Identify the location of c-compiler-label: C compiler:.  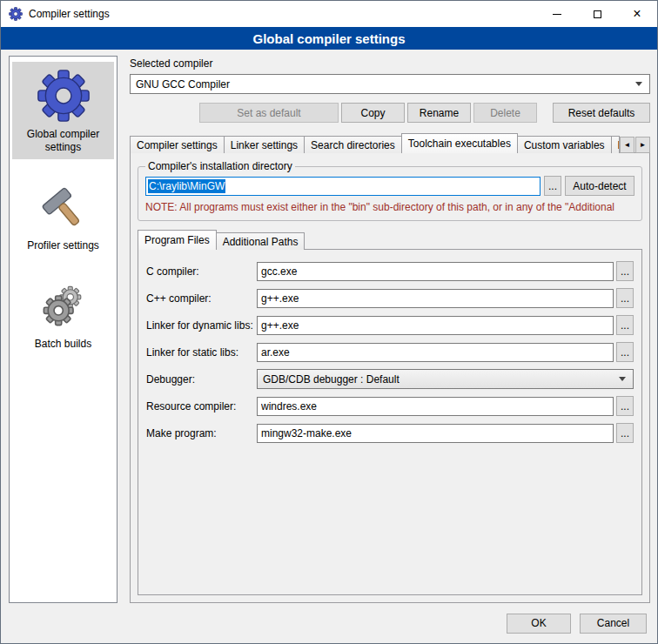
(202, 272).